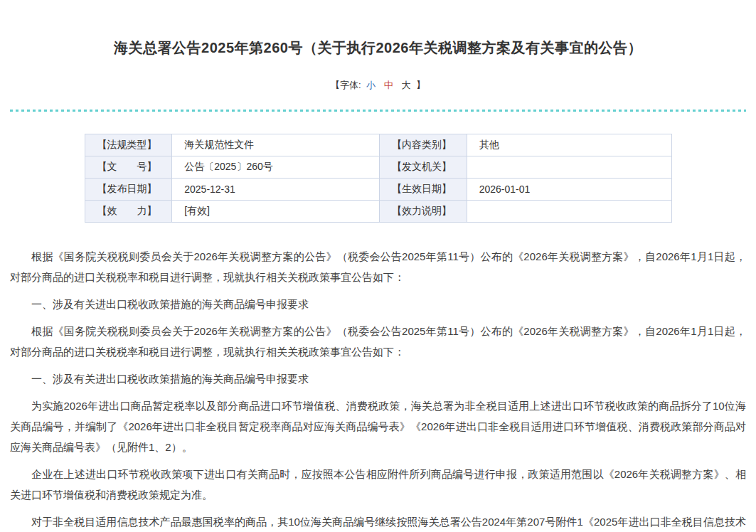  I want to click on table-row: 【发布日期】 2025-12-31 【生效日期】 2026-01-01, so click(378, 189).